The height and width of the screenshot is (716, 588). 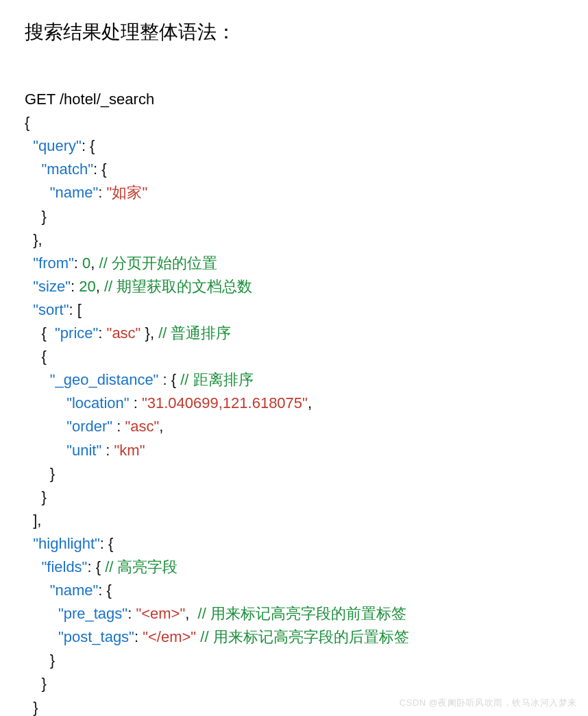 What do you see at coordinates (52, 287) in the screenshot?
I see `key-size: "size"` at bounding box center [52, 287].